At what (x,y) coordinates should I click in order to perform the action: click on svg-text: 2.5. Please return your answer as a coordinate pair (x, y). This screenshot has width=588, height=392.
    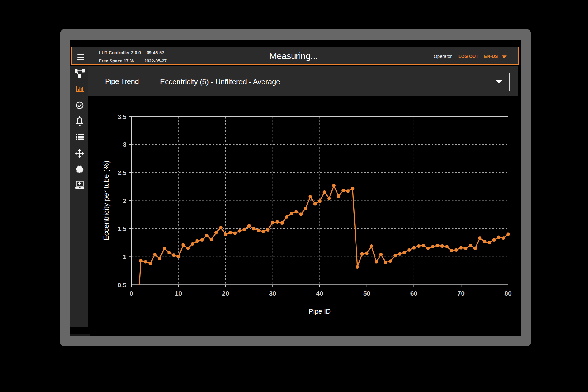
    Looking at the image, I should click on (122, 173).